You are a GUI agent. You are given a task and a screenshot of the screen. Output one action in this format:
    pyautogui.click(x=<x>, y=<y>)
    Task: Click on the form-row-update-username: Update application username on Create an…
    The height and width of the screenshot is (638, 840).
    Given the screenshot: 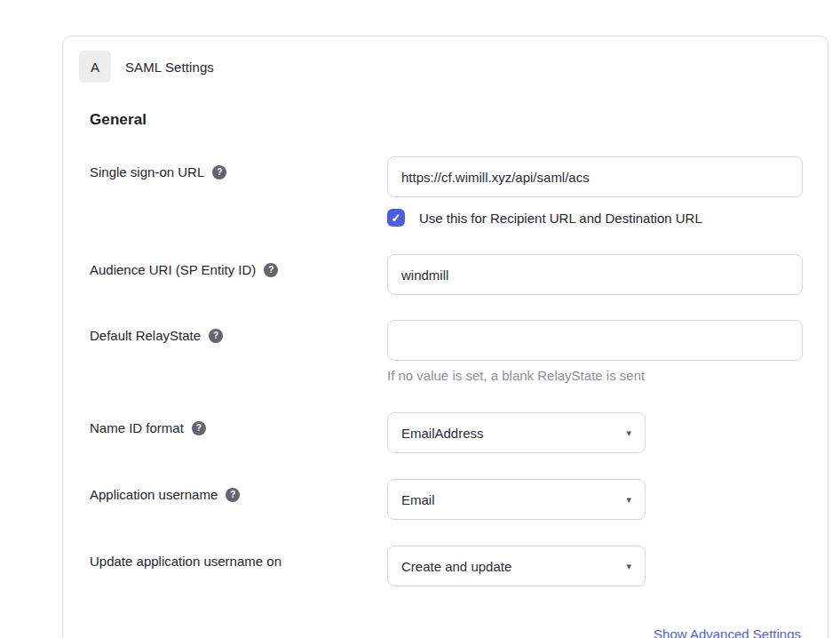 What is the action you would take?
    pyautogui.click(x=446, y=566)
    